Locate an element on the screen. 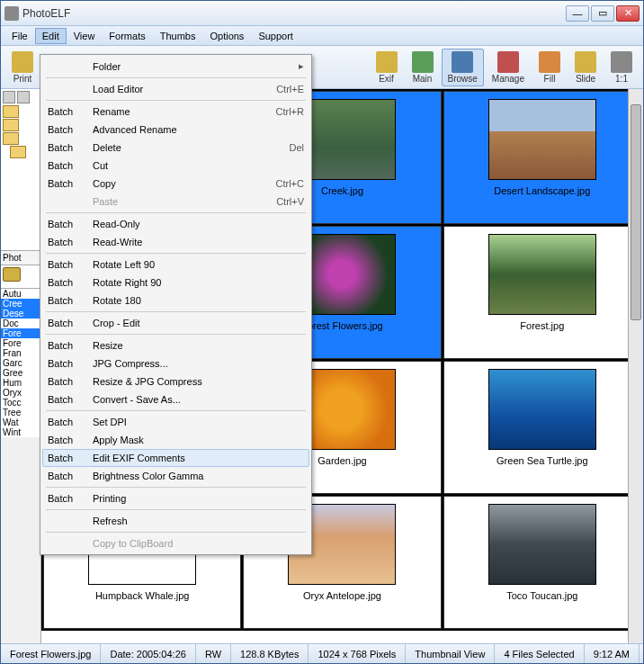  menu-item-brightness-color-gamma: BatchBrightness Color Gamma is located at coordinates (176, 476).